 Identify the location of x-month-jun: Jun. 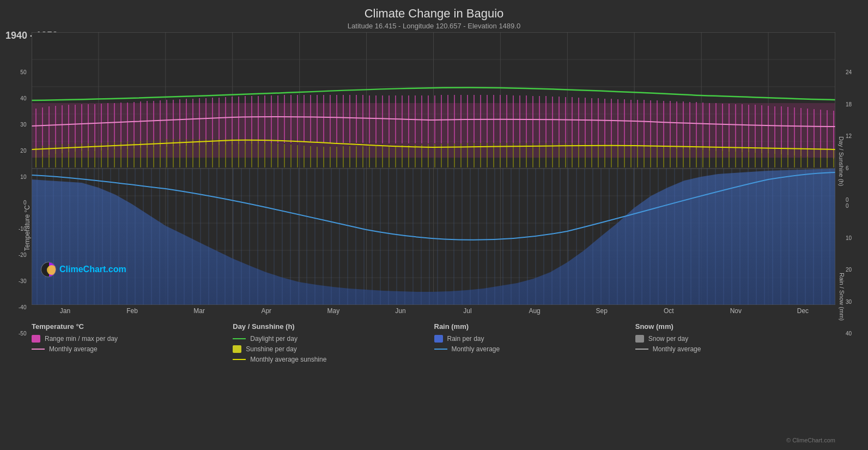
(400, 311).